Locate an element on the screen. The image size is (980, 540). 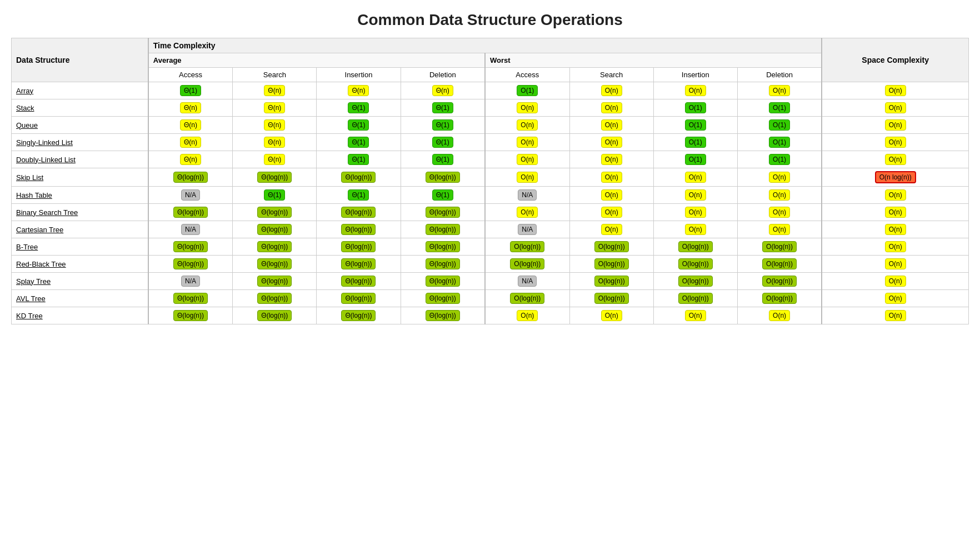
ds-name-cell: Doubly-Linked List is located at coordinates (80, 160).